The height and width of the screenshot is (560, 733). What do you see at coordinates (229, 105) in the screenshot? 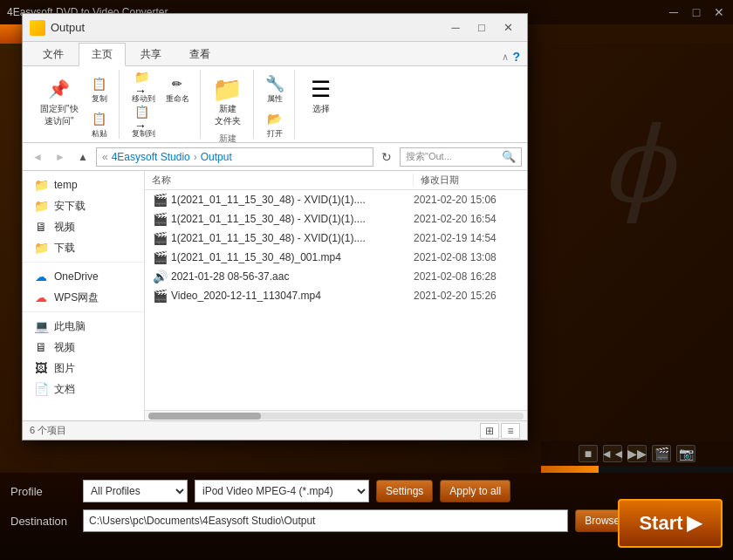
I see `ribbon-group-new: 📁 新建文件夹 新建` at bounding box center [229, 105].